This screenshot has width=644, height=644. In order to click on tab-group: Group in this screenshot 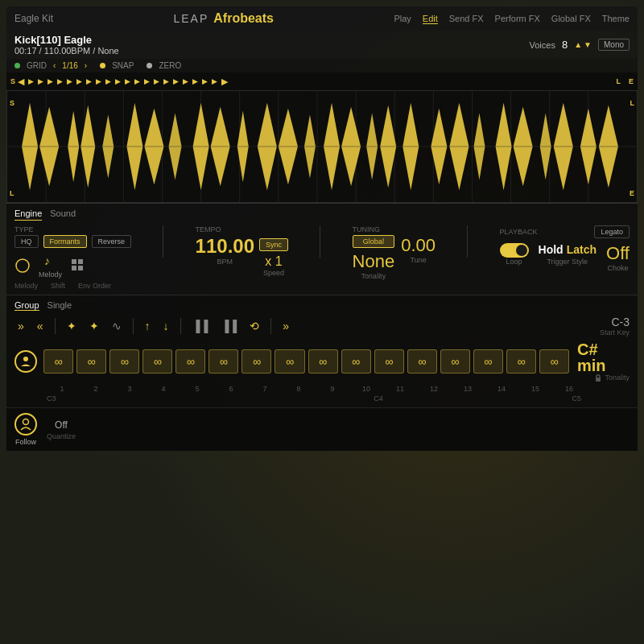, I will do `click(27, 306)`.